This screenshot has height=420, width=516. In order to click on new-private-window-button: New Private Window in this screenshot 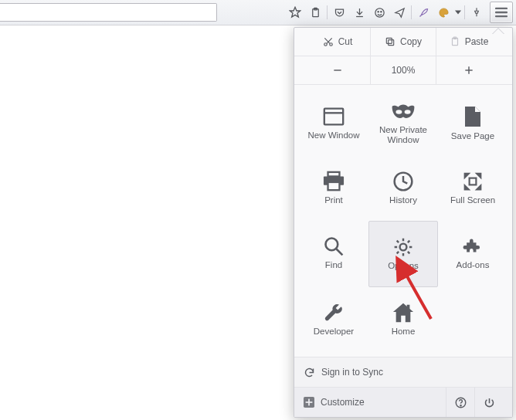, I will do `click(403, 124)`.